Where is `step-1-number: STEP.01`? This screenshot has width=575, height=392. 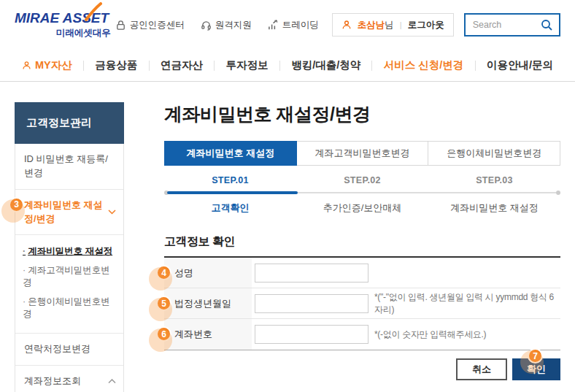
step-1-number: STEP.01 is located at coordinates (231, 180).